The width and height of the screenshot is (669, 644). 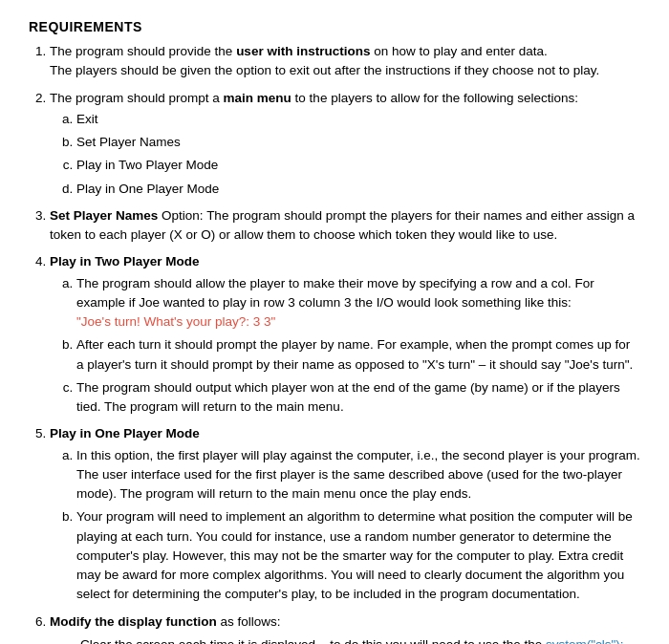 I want to click on item1-bold: user with instructions, so click(x=303, y=52).